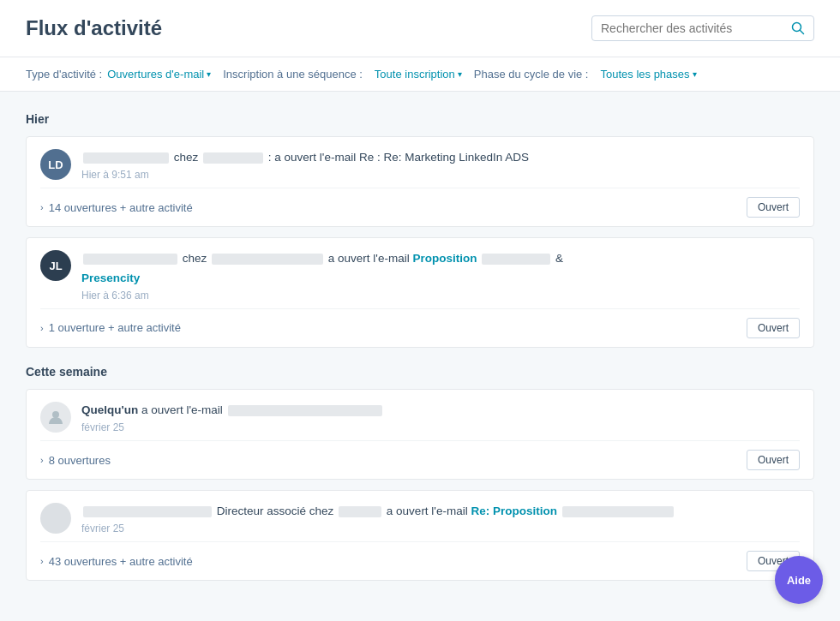 The image size is (840, 621). Describe the element at coordinates (56, 266) in the screenshot. I see `avatar-jl: JL` at that location.